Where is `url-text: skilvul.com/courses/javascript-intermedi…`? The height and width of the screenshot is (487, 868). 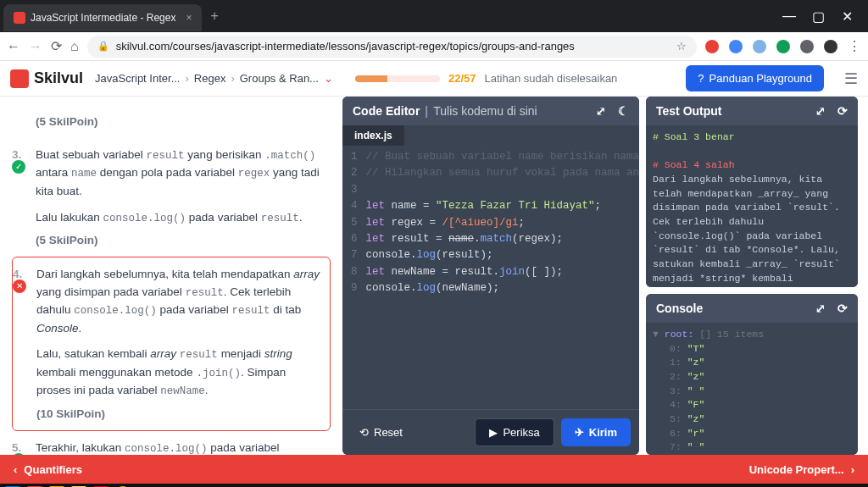 url-text: skilvul.com/courses/javascript-intermedi… is located at coordinates (346, 46).